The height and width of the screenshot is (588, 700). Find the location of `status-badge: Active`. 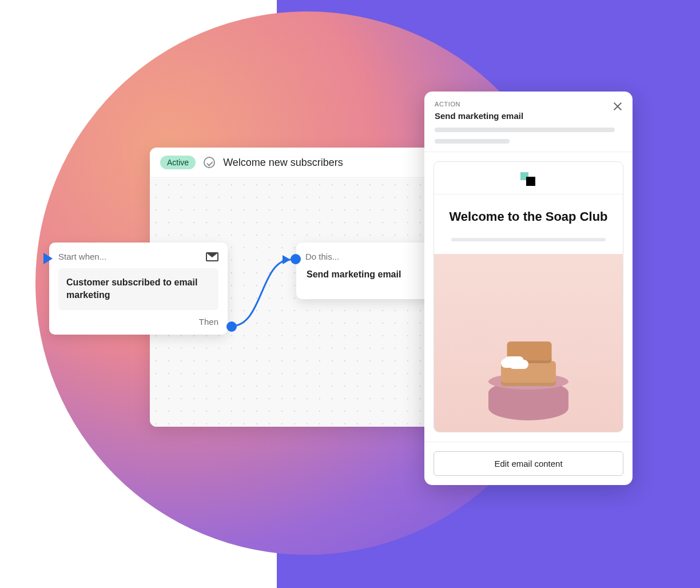

status-badge: Active is located at coordinates (178, 162).